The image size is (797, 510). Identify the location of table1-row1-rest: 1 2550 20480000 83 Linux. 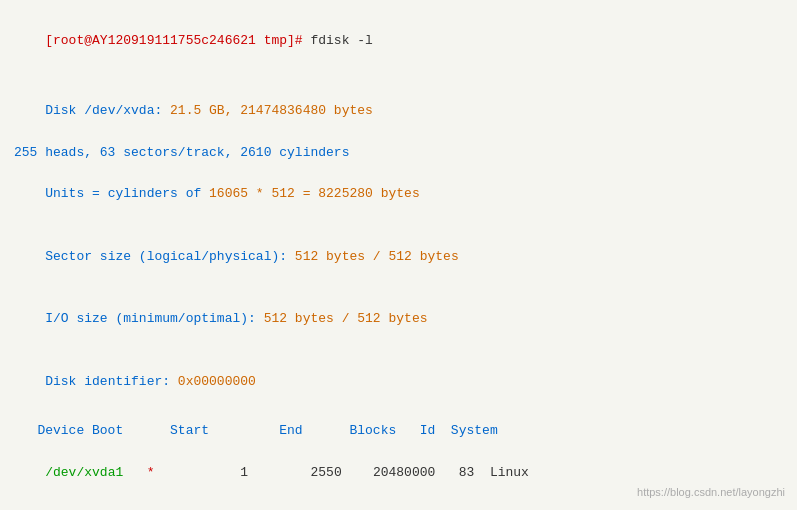
(341, 472).